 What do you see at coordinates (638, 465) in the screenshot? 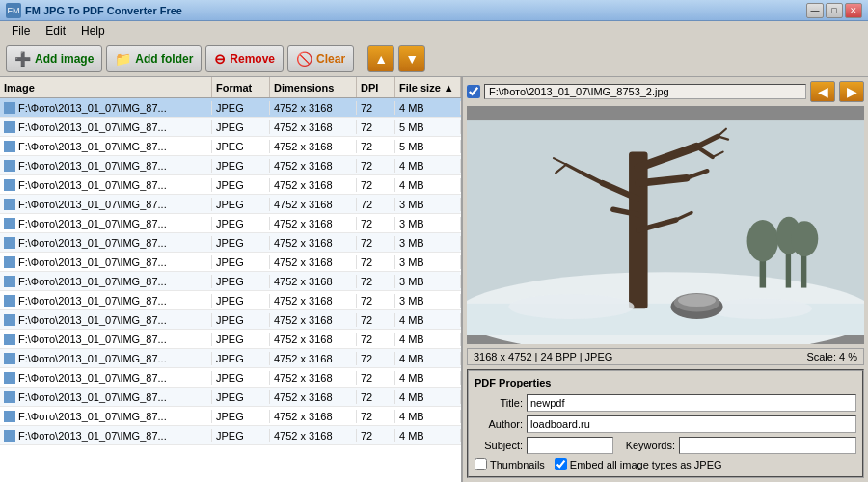
I see `embed-option: Embed all image types as JPEG` at bounding box center [638, 465].